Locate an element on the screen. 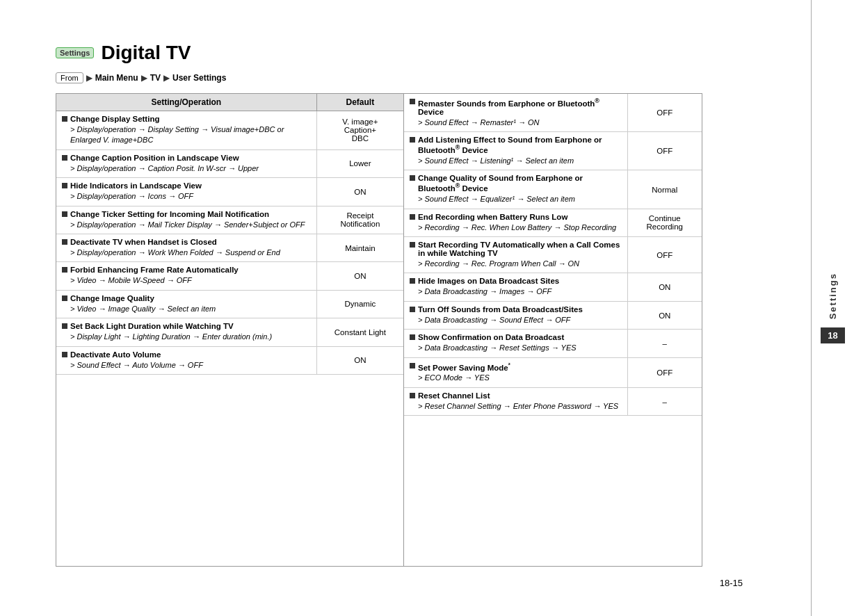 This screenshot has height=616, width=854. left-row-default: Constant Light is located at coordinates (360, 332).